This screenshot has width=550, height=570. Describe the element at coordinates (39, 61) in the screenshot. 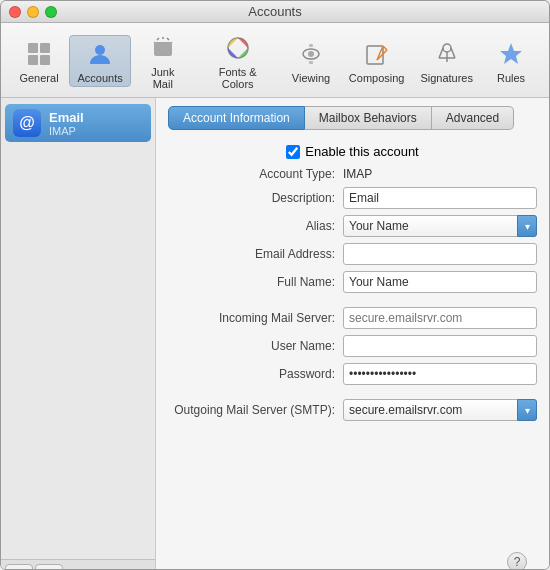

I see `toolbar-item-general: General` at that location.